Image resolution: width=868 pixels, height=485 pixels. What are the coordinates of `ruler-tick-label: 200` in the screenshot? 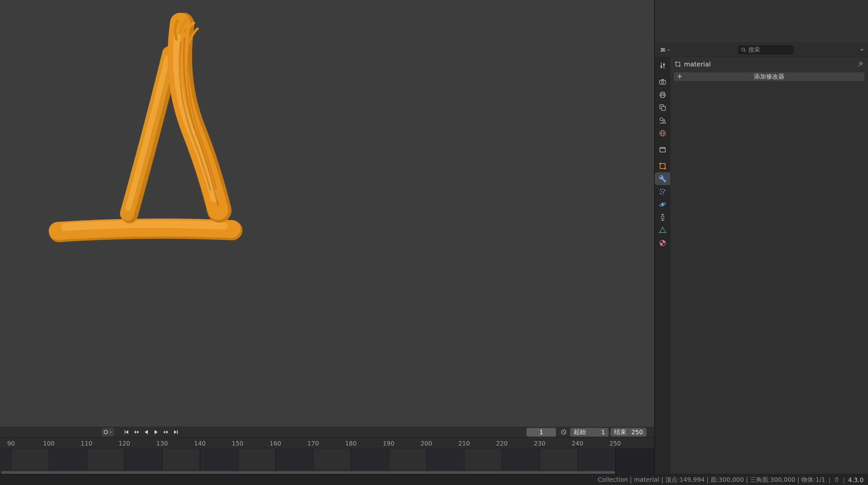 It's located at (426, 444).